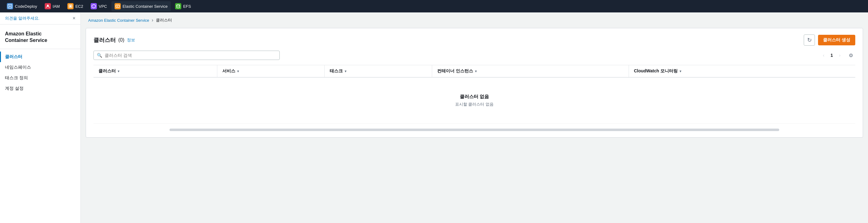 This screenshot has width=868, height=223. I want to click on sidebar-item-task-definitions: 태스크 정의, so click(40, 78).